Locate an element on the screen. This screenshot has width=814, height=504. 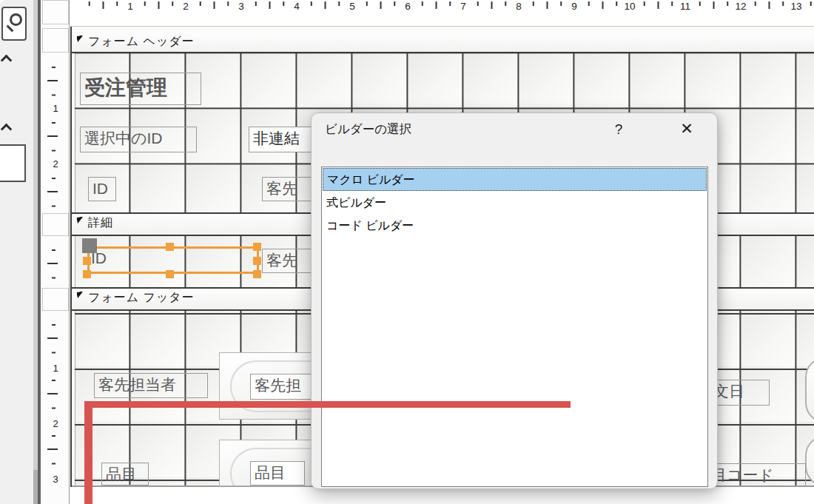
section-bar-form-header: フォーム ヘッダー is located at coordinates (443, 43).